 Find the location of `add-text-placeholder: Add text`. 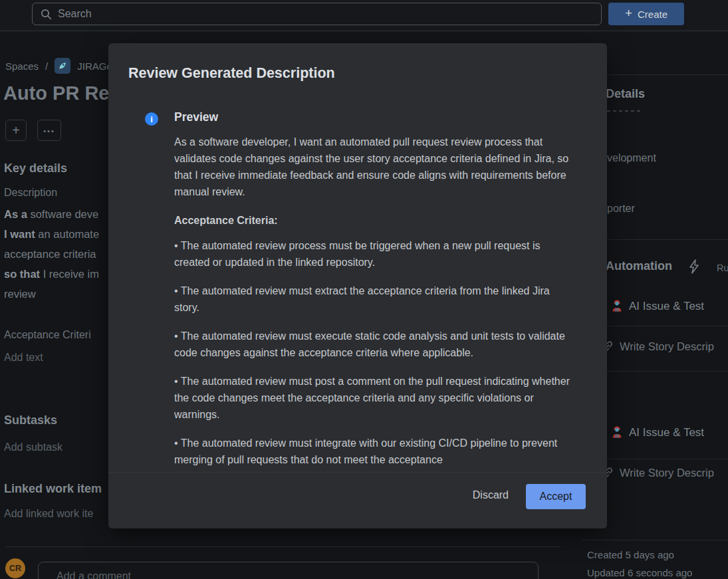

add-text-placeholder: Add text is located at coordinates (24, 358).